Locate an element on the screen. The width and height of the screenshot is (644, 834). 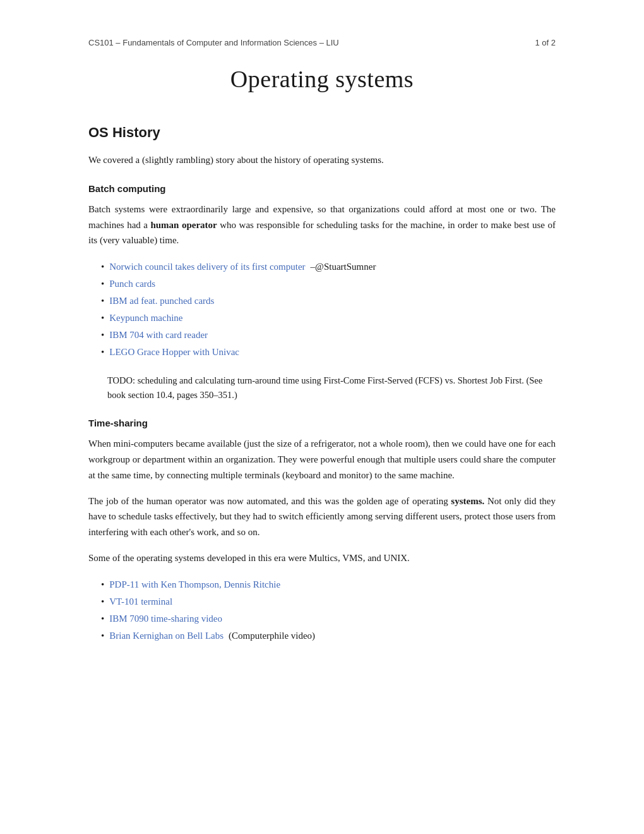
todo-batch: TODO: scheduling and calculating turn-ar… is located at coordinates (322, 388).